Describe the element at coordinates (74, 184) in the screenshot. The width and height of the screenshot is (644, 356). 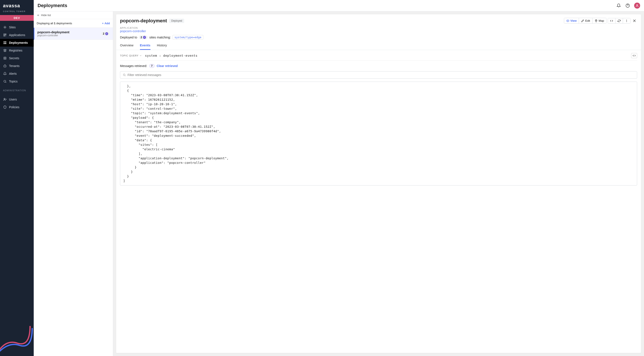
I see `list-panel: Hide list Displaying all 1 deployments +…` at that location.